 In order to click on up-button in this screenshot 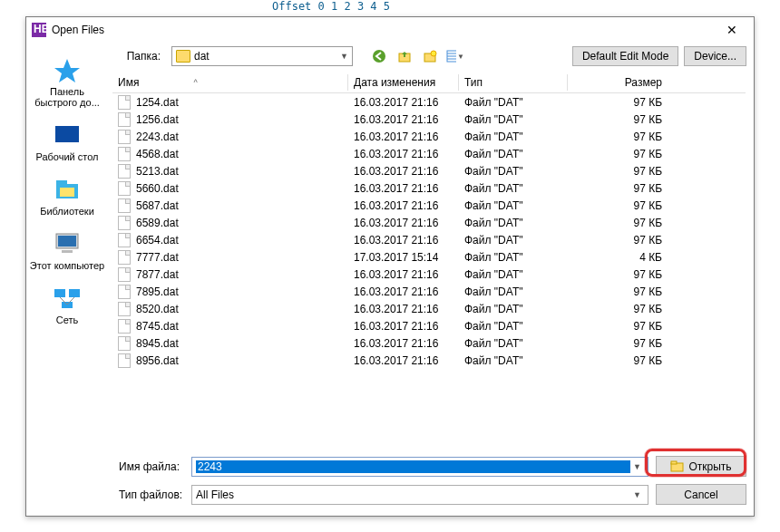, I will do `click(405, 56)`.